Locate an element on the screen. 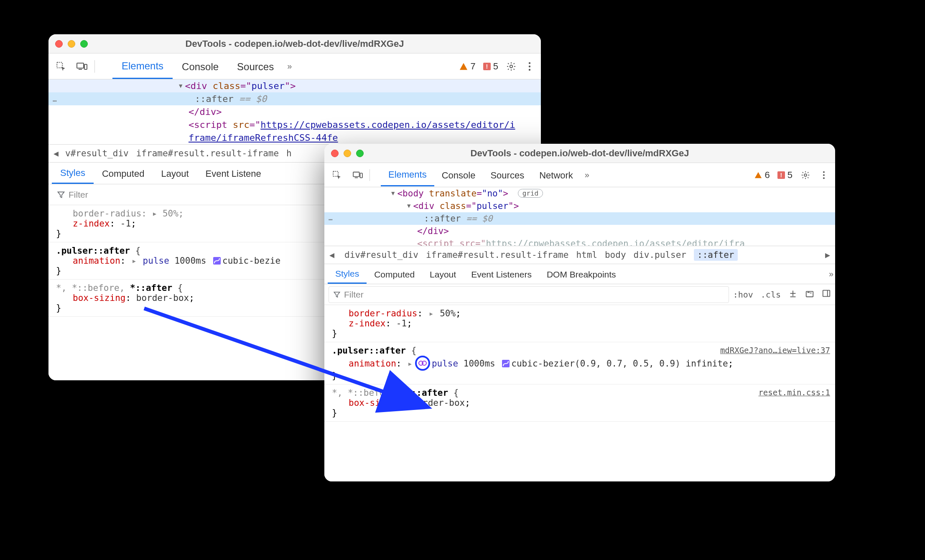 Image resolution: width=925 pixels, height=560 pixels. style-decl: border-radius: ▶ 50%; is located at coordinates (580, 313).